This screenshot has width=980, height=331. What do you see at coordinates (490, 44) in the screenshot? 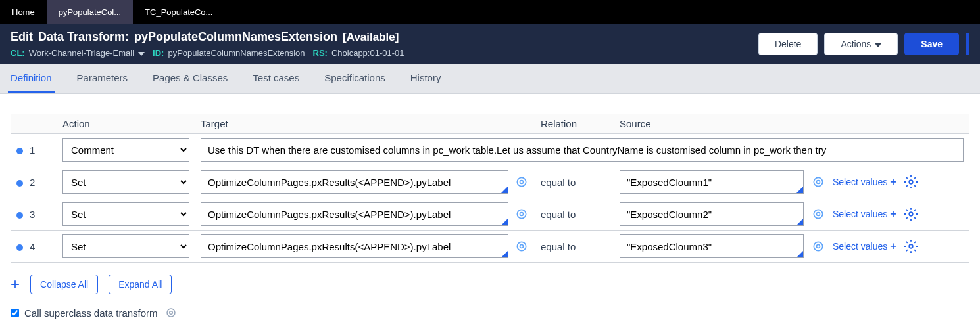
I see `page-header: Edit Data Transform: pyPopulateColumnNam…` at bounding box center [490, 44].